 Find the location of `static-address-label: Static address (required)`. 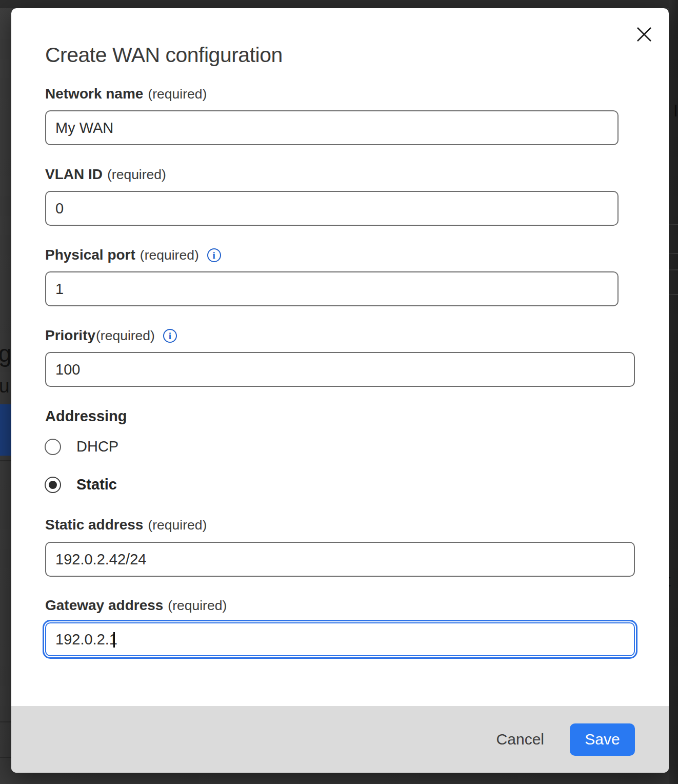

static-address-label: Static address (required) is located at coordinates (126, 525).